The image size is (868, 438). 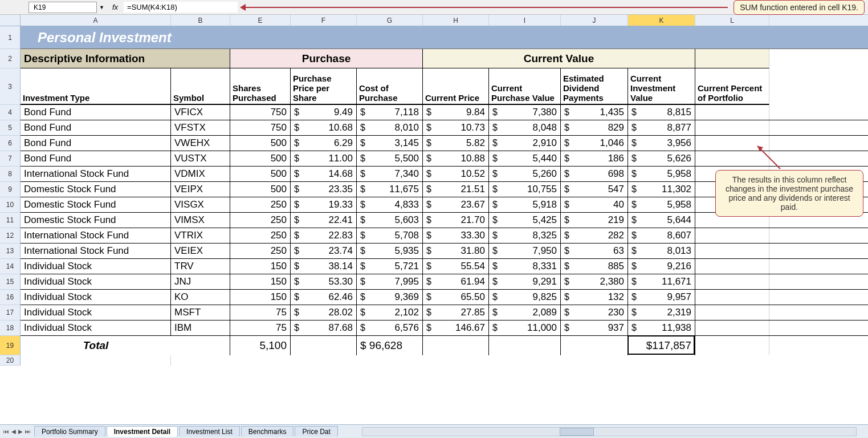 What do you see at coordinates (525, 251) in the screenshot?
I see `cell-I13: $7,950` at bounding box center [525, 251].